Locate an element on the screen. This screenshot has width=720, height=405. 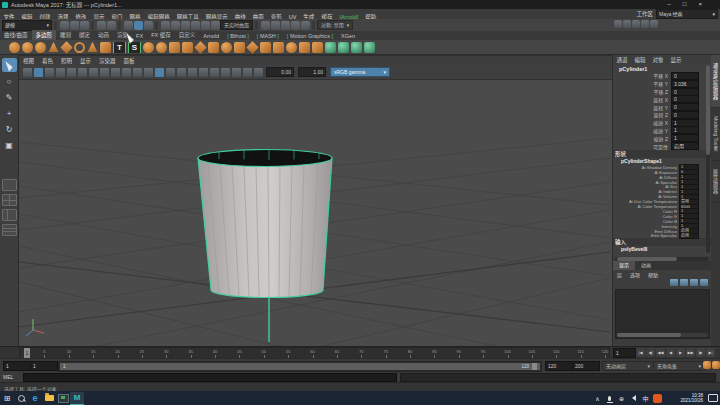
go-to-start-button: |◀ is located at coordinates (640, 352).